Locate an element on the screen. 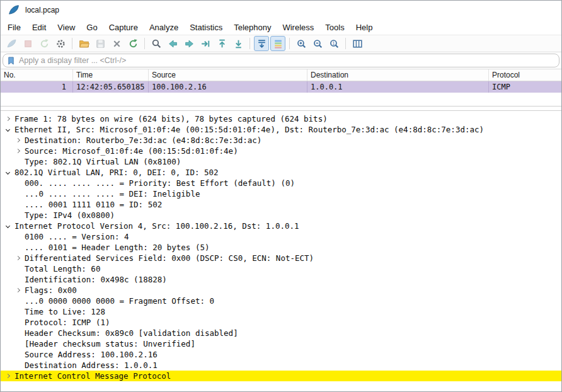 This screenshot has height=392, width=562. resize-columns-button is located at coordinates (357, 43).